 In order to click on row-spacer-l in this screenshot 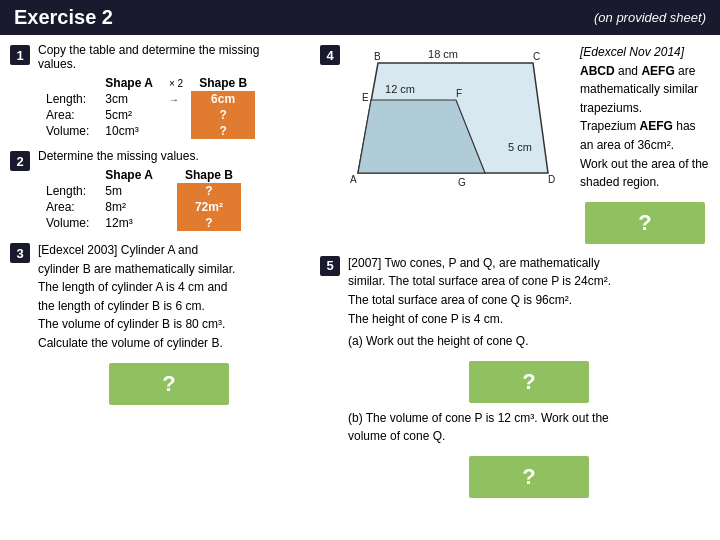, I will do `click(169, 191)`.